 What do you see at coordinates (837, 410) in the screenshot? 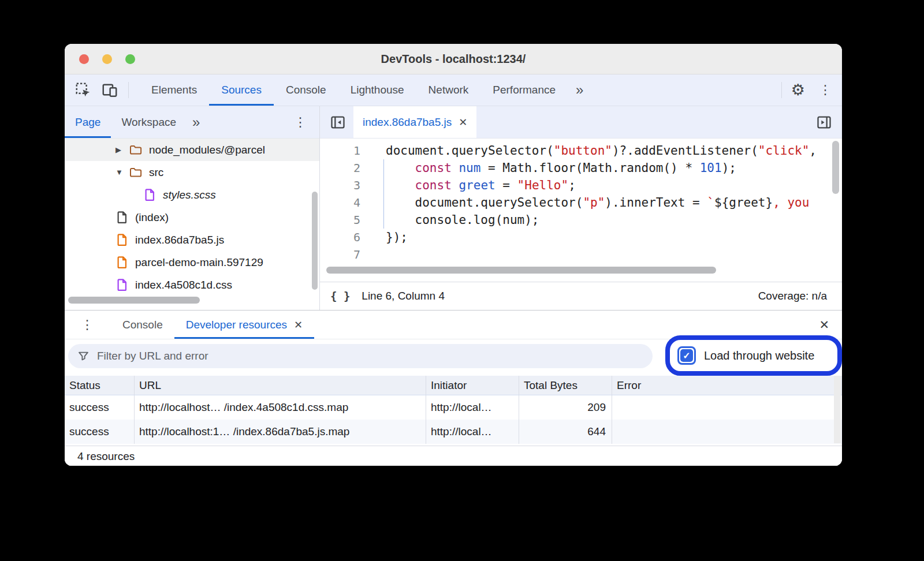
I see `table-vscrollbar` at bounding box center [837, 410].